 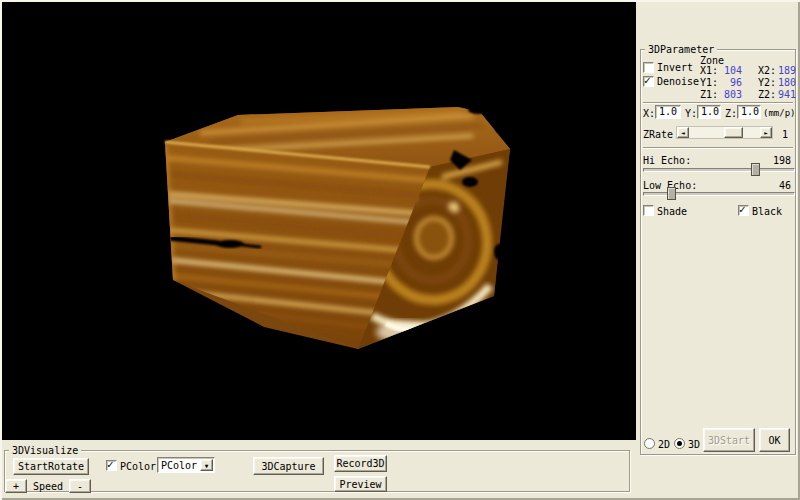 What do you see at coordinates (658, 134) in the screenshot?
I see `zrate-label: ZRate` at bounding box center [658, 134].